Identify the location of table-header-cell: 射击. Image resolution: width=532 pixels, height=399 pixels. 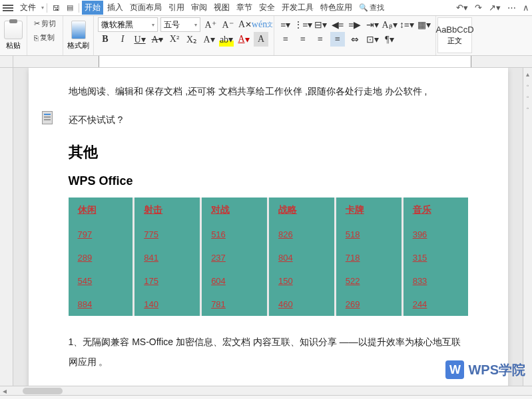
(168, 210).